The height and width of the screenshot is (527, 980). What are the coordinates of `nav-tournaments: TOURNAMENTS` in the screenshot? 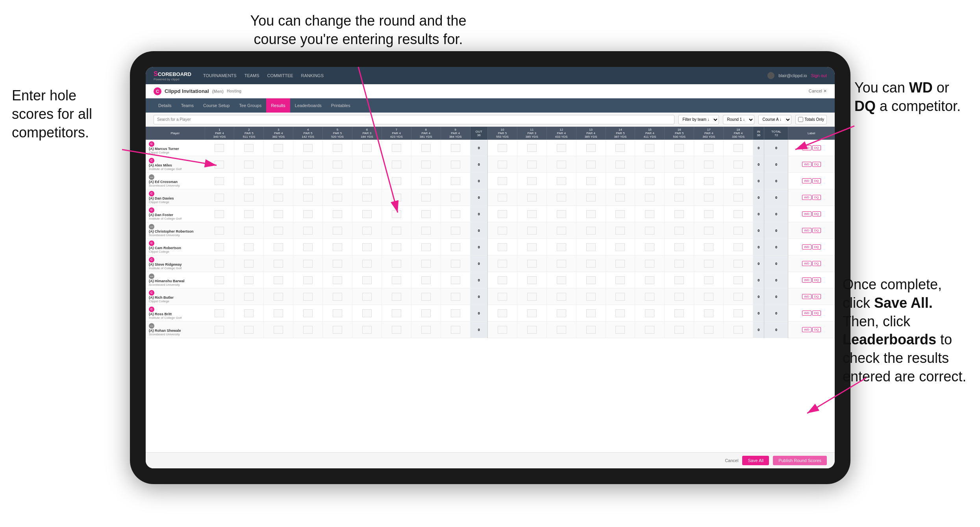 It's located at (220, 76).